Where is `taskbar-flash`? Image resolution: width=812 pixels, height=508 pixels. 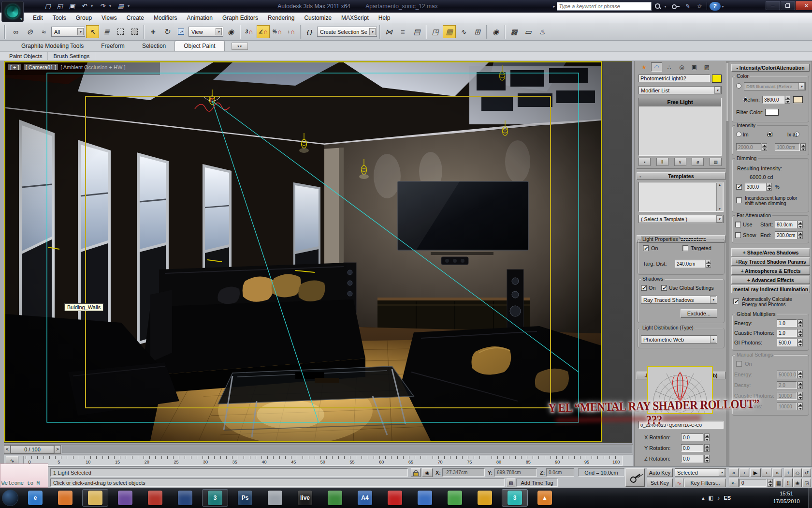 taskbar-flash is located at coordinates (395, 498).